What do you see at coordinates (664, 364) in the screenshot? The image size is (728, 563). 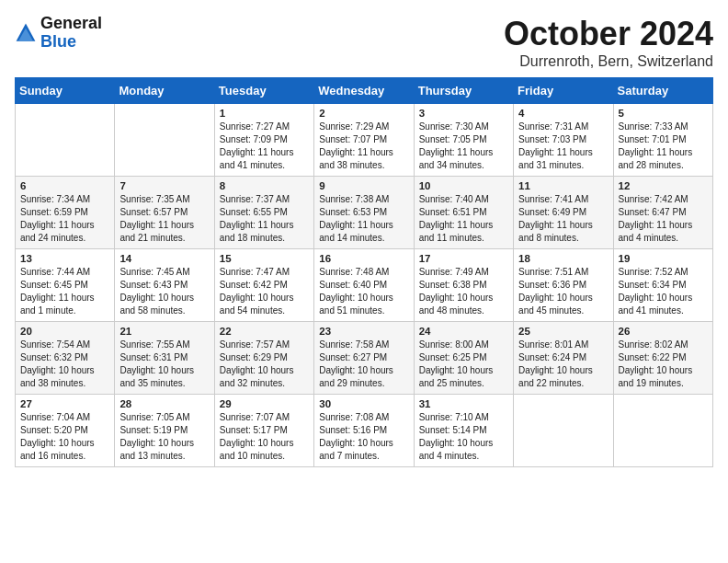 I see `day-info: Sunrise: 8:02 AM Sunset: 6:22 PM Dayligh…` at bounding box center [664, 364].